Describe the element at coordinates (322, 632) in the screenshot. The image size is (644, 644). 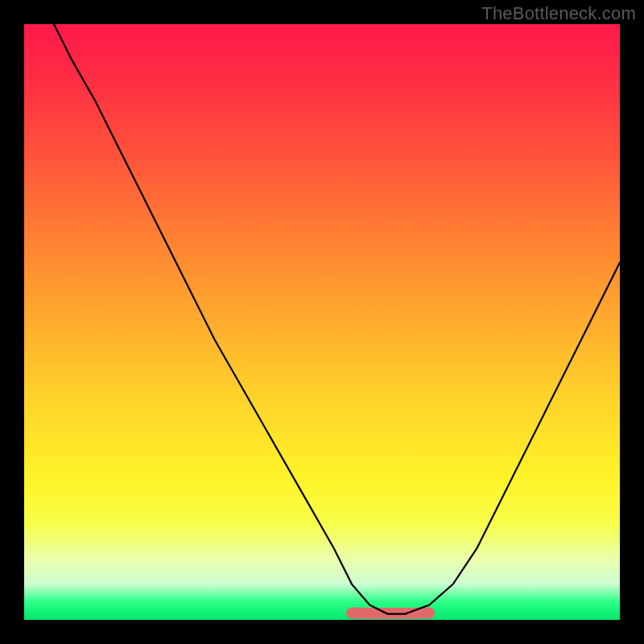
I see `frame-border-bottom` at that location.